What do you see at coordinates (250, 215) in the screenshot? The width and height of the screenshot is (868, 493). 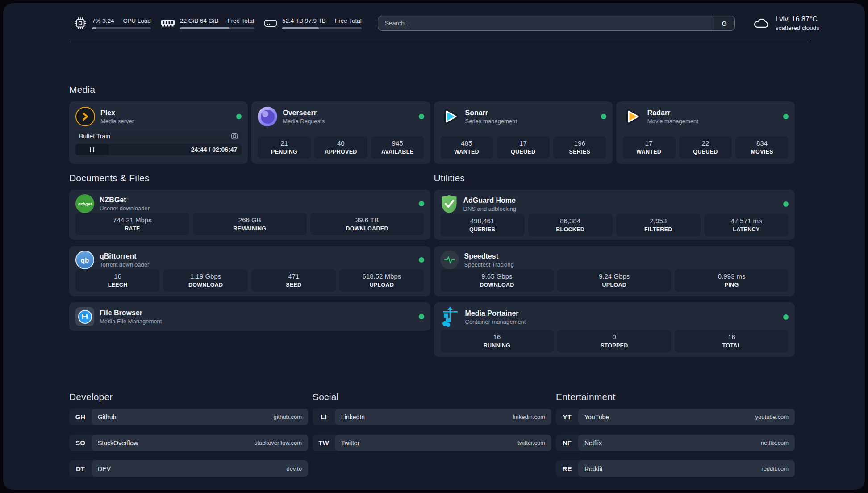 I see `nzbget-card: nzbget NZBGet Usenet downloader 744.21 M…` at bounding box center [250, 215].